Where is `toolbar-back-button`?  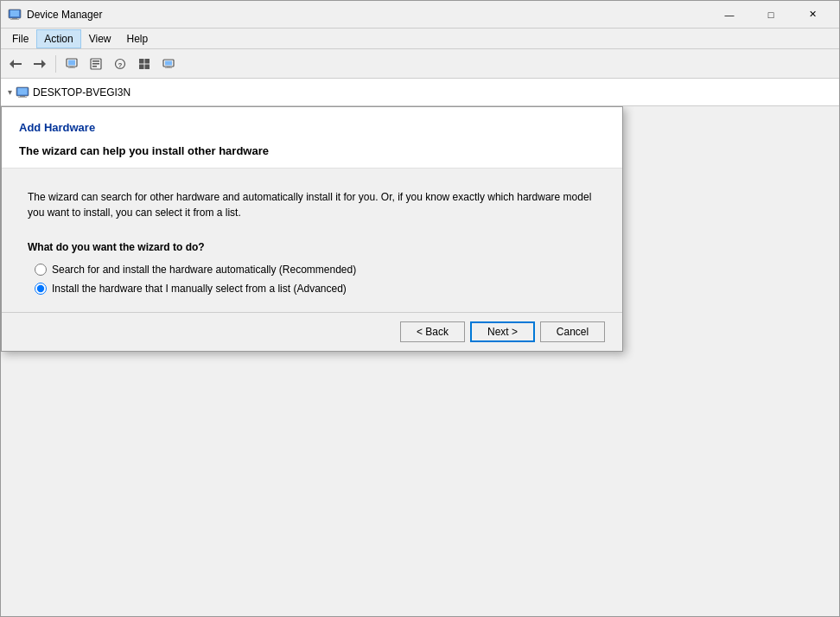
toolbar-back-button is located at coordinates (16, 64).